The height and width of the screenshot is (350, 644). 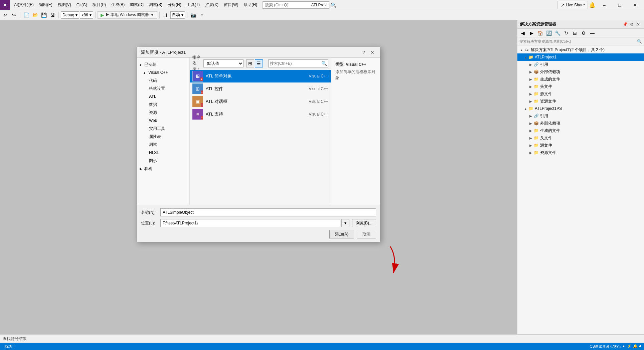 What do you see at coordinates (163, 113) in the screenshot?
I see `sidebar-resources: 资源` at bounding box center [163, 113].